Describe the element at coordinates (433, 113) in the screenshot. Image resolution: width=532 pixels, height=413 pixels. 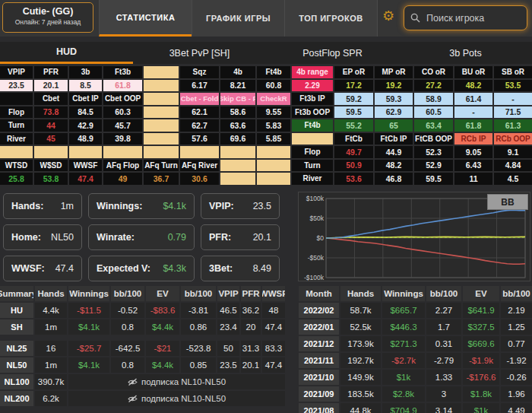
I see `hud-cell-r4c12: 60.5` at that location.